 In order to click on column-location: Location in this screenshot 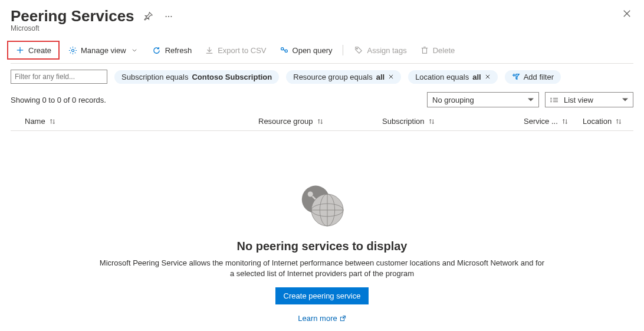, I will do `click(608, 122)`.